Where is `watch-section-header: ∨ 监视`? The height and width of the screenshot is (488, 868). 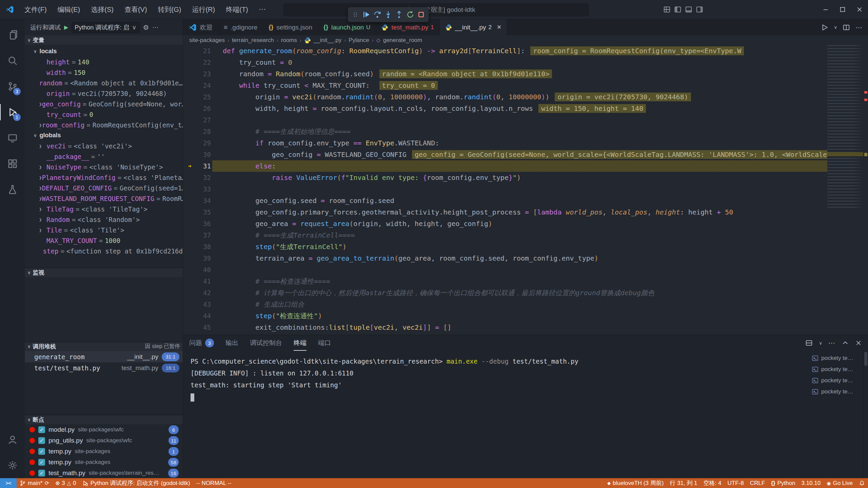
watch-section-header: ∨ 监视 is located at coordinates (104, 272).